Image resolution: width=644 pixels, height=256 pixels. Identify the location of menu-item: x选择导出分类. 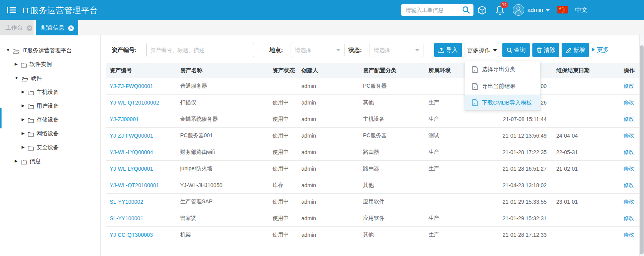
(503, 70).